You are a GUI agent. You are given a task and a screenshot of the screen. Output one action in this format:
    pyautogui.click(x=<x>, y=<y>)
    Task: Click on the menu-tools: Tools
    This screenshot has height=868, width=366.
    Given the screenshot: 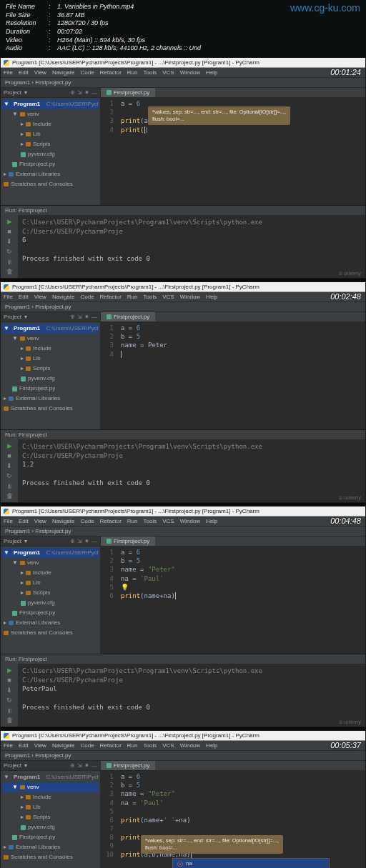 What is the action you would take?
    pyautogui.click(x=150, y=73)
    